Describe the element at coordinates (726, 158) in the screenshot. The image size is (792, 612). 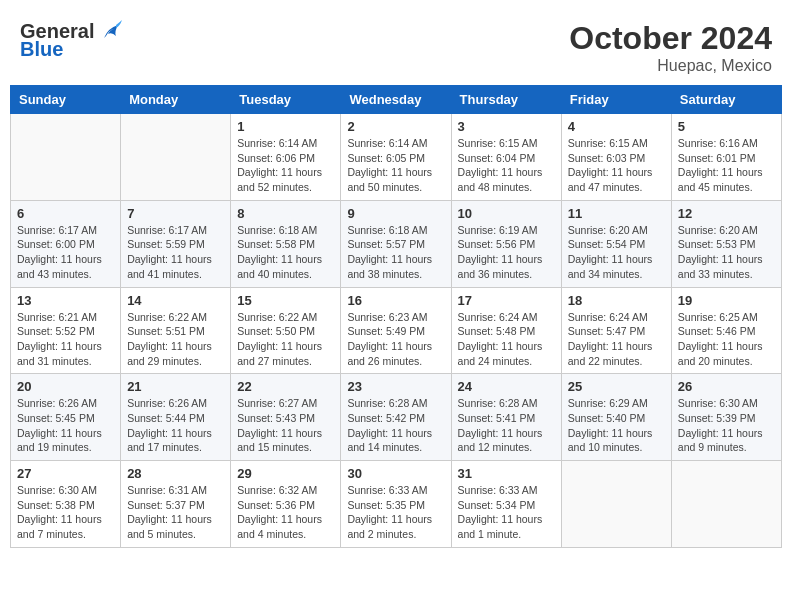
I see `calendar-day-5: 5Sunrise: 6:16 AM Sunset: 6:01 PM Daylig…` at that location.